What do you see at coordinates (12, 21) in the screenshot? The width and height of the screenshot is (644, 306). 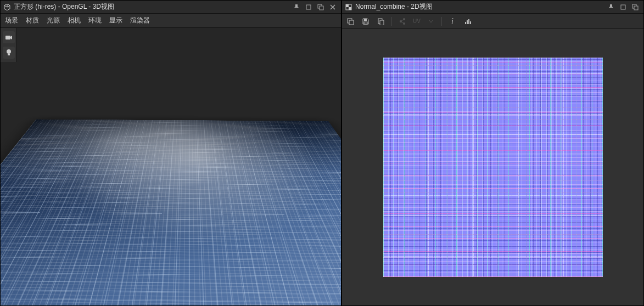 I see `menu-scene: 场景` at bounding box center [12, 21].